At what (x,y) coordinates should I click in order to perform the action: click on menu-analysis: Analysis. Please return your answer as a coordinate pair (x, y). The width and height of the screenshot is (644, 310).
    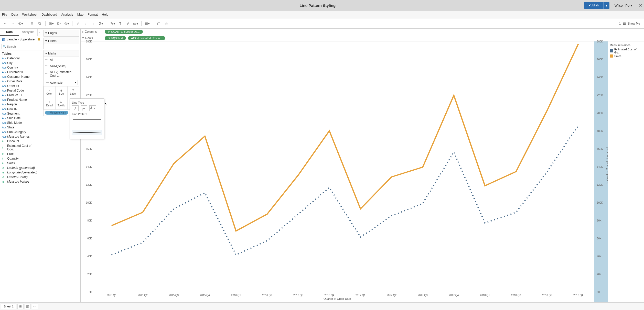
    Looking at the image, I should click on (67, 15).